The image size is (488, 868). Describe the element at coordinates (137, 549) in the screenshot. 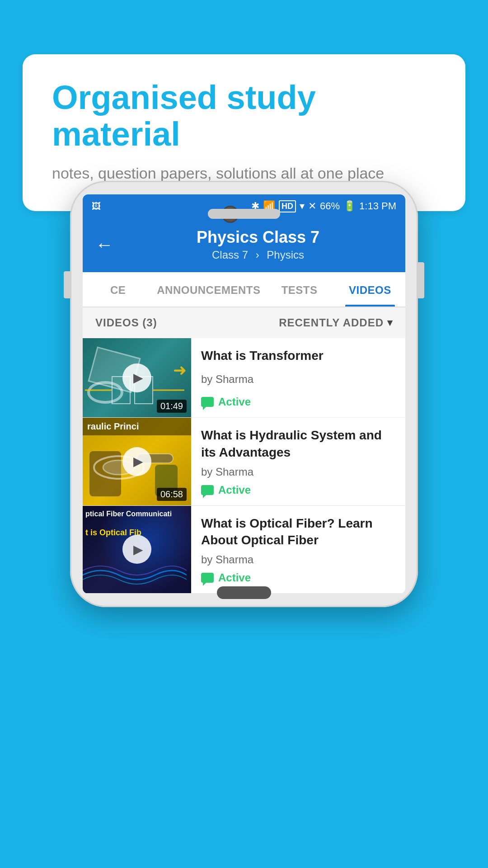

I see `play-button-3: ▶` at that location.